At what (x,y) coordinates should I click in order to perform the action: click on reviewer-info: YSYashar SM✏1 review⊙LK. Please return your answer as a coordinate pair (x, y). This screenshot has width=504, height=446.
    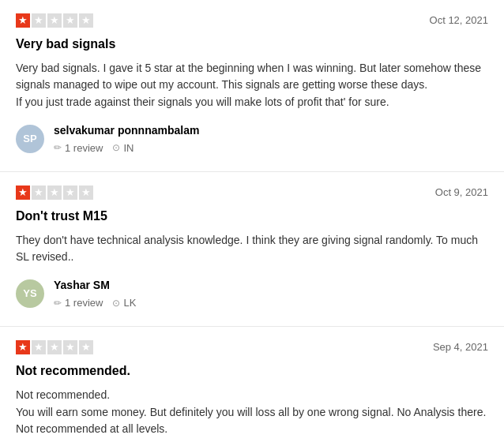
    Looking at the image, I should click on (252, 294).